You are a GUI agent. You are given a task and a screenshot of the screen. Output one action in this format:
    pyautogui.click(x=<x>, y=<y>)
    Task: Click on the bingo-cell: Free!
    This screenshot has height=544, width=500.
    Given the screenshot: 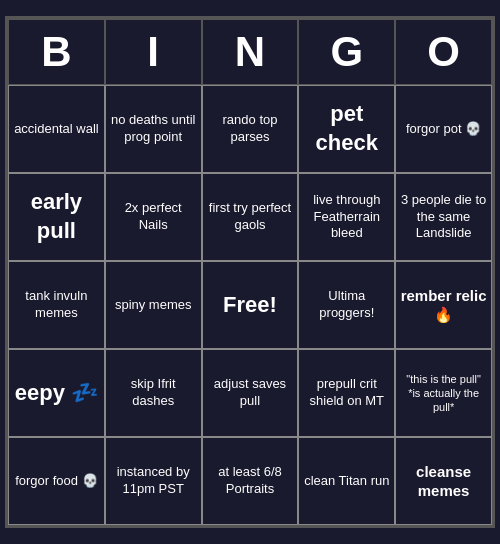 What is the action you would take?
    pyautogui.click(x=250, y=305)
    